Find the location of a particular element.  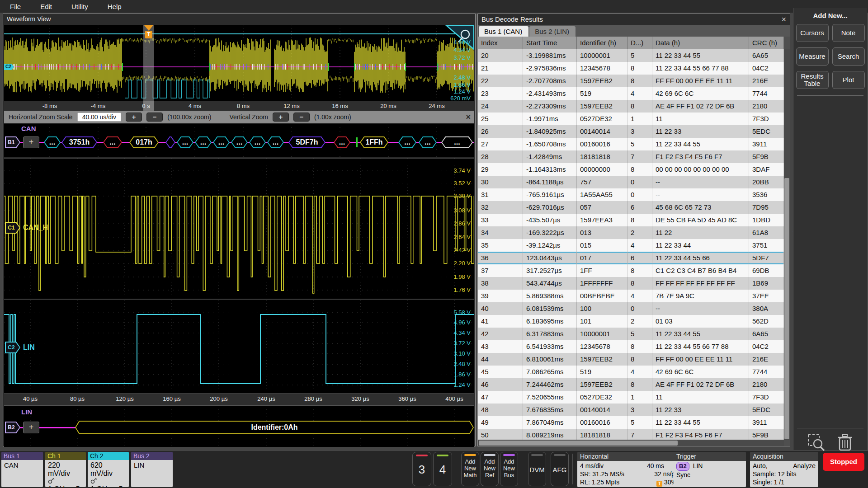

table-row: 25-1.9971ms0527DE321117F3D is located at coordinates (631, 119).